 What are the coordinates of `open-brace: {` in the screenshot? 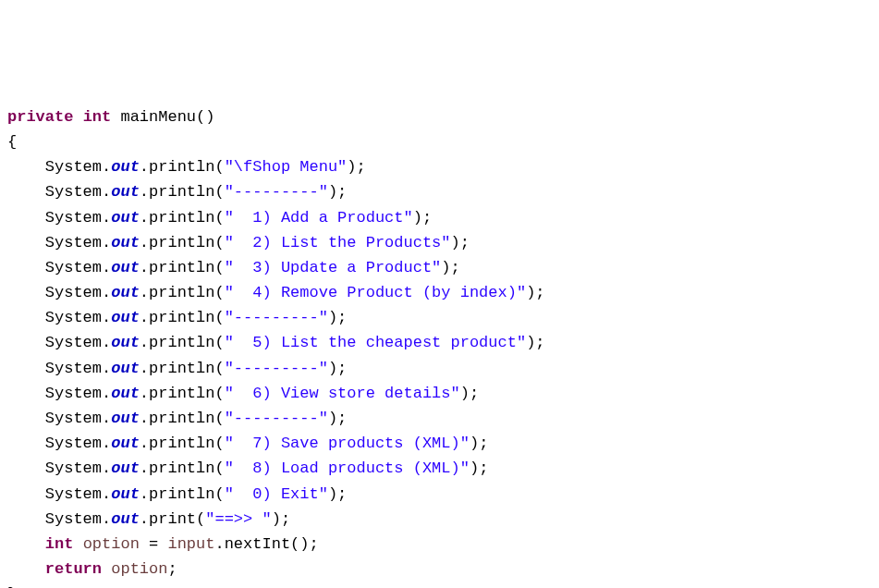 It's located at (12, 142).